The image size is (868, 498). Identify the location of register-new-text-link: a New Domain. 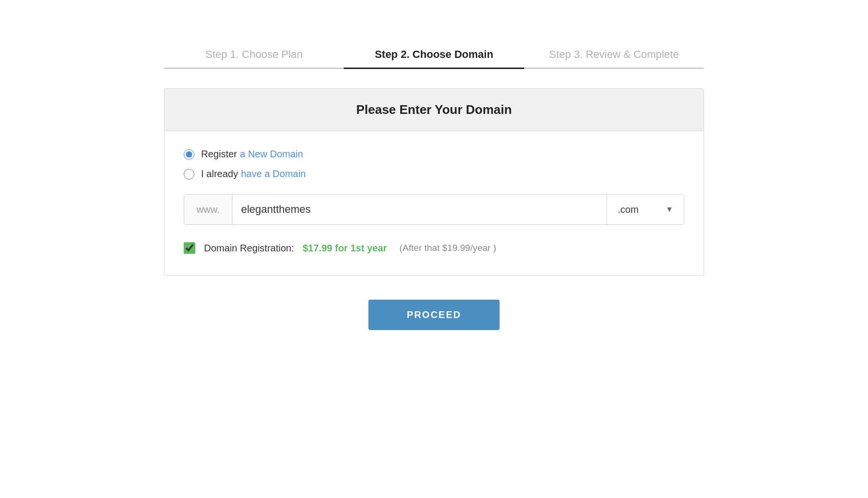
(271, 154).